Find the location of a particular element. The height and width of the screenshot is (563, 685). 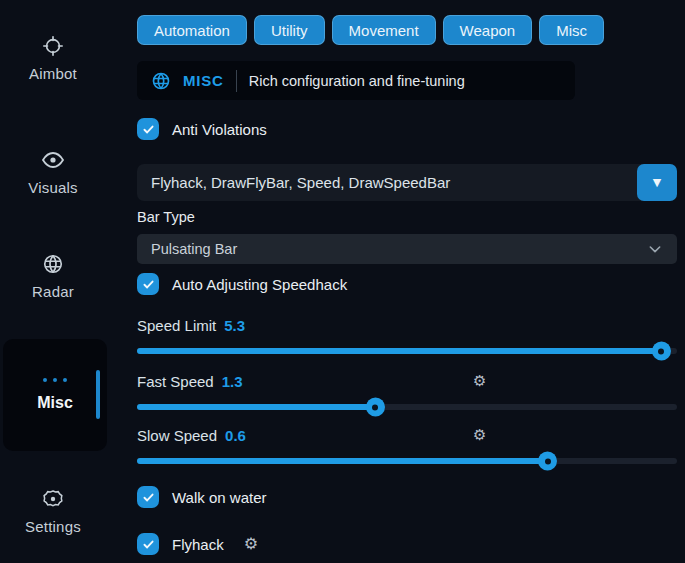

slider-value: 0.6 is located at coordinates (236, 436).